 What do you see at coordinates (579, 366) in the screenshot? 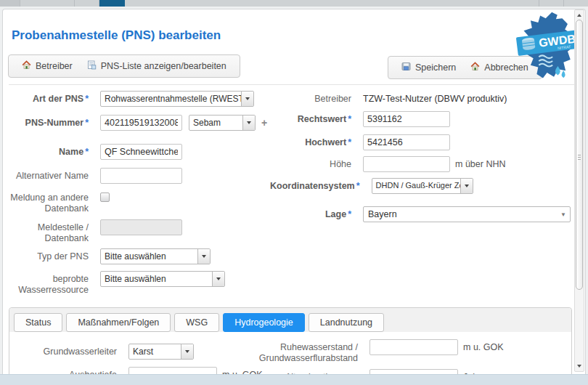
I see `scroll-down-arrow` at bounding box center [579, 366].